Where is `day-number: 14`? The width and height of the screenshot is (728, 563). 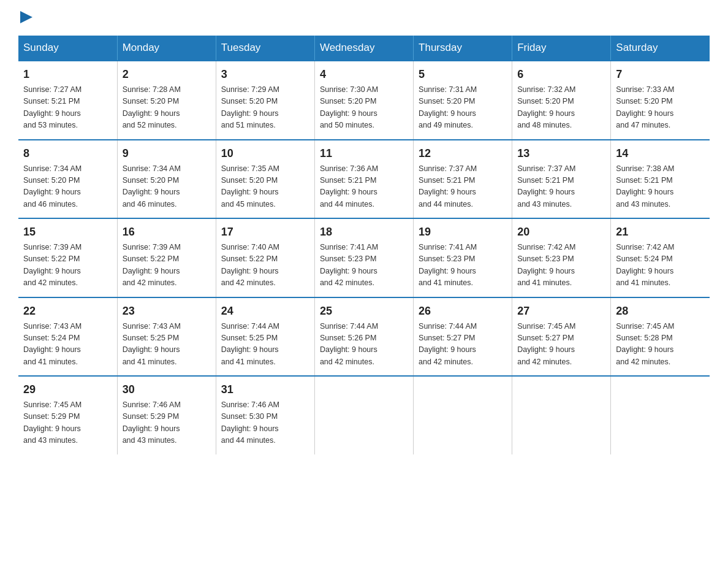 day-number: 14 is located at coordinates (661, 153).